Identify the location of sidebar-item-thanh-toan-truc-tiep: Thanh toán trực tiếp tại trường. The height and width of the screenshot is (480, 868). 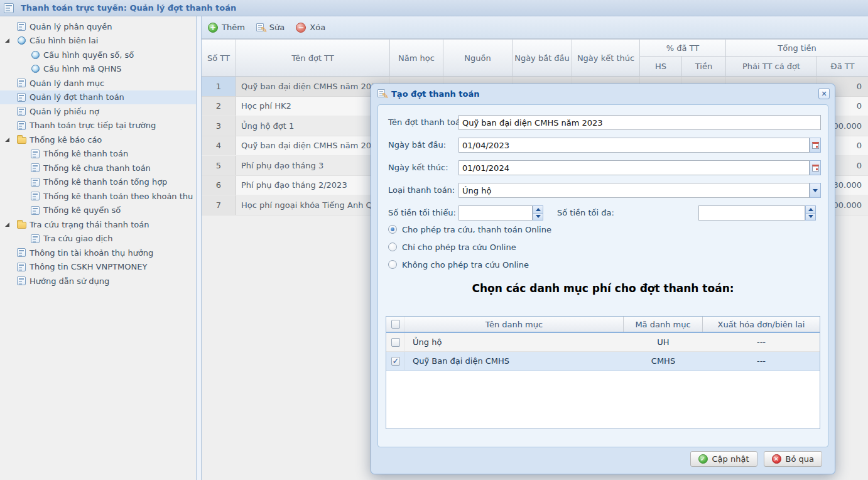
(98, 126).